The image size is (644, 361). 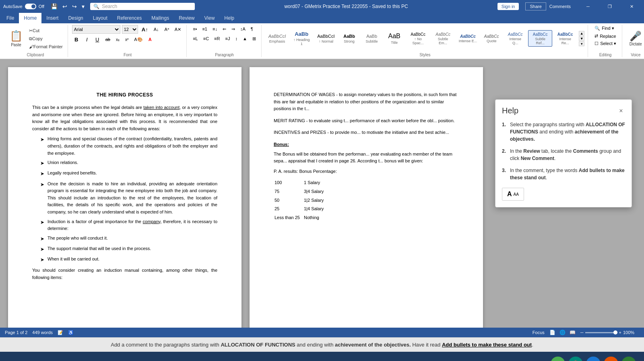 What do you see at coordinates (563, 332) in the screenshot?
I see `web-layout-btn: 🌐` at bounding box center [563, 332].